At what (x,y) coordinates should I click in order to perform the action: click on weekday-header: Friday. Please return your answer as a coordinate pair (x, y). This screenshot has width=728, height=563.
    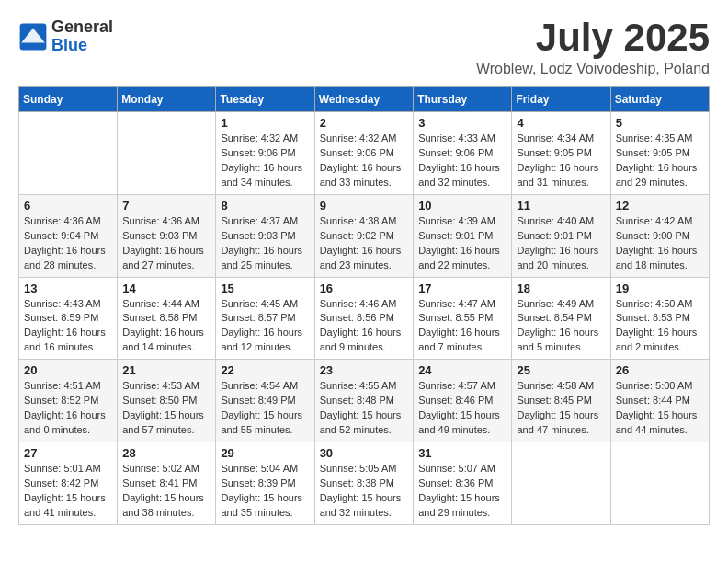
    Looking at the image, I should click on (561, 99).